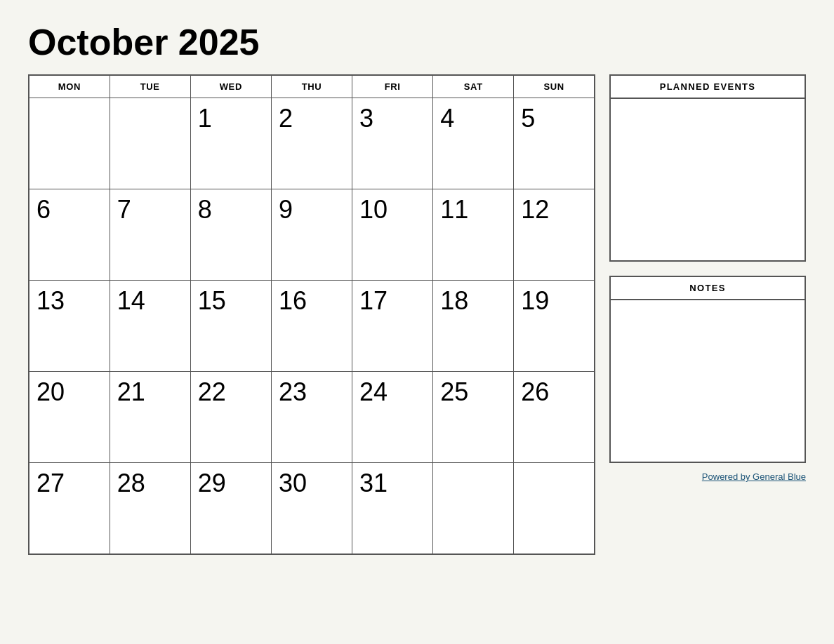 This screenshot has height=644, width=834. What do you see at coordinates (473, 235) in the screenshot?
I see `calendar-day: 11` at bounding box center [473, 235].